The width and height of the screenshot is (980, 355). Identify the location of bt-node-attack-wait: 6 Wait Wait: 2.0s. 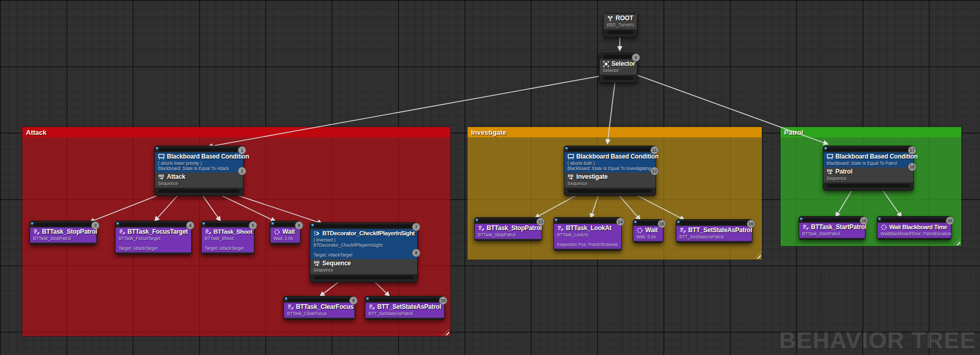
(285, 233).